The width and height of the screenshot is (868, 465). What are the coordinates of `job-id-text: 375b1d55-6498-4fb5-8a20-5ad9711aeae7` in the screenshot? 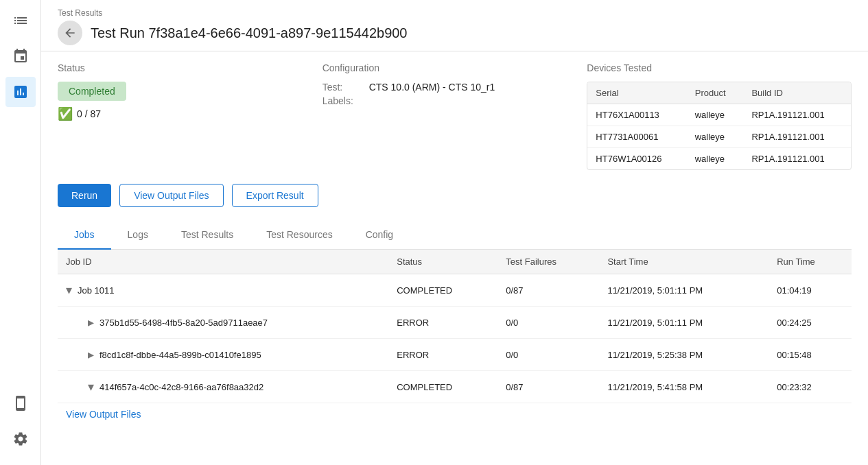 It's located at (184, 322).